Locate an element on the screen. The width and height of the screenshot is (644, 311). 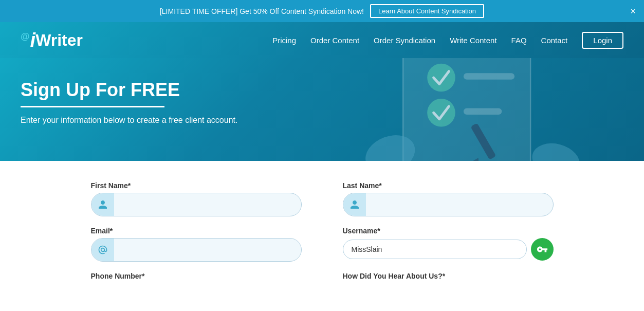
email-input-wrapper is located at coordinates (196, 250).